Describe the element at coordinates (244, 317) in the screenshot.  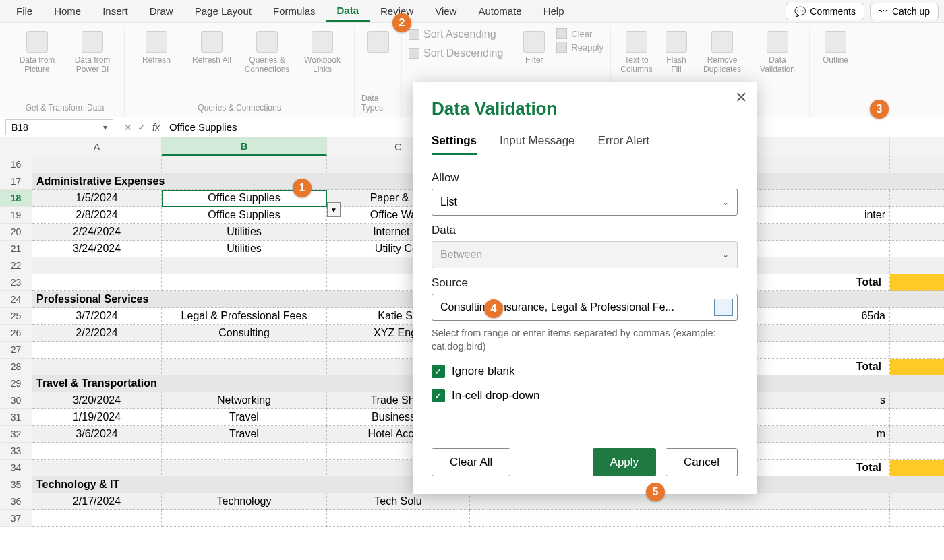
I see `cell-category: Legal & Professional Fees` at that location.